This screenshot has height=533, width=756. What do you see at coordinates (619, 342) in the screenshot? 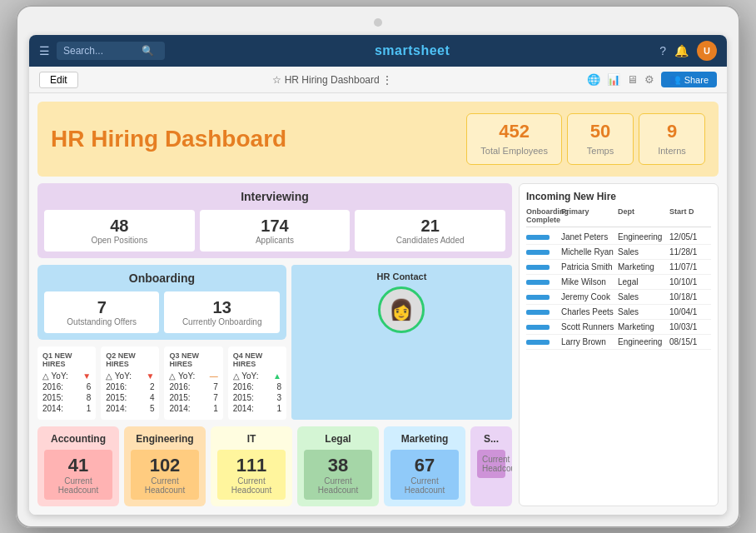
I see `table-row: Larry Brown Engineering 08/15/1` at bounding box center [619, 342].